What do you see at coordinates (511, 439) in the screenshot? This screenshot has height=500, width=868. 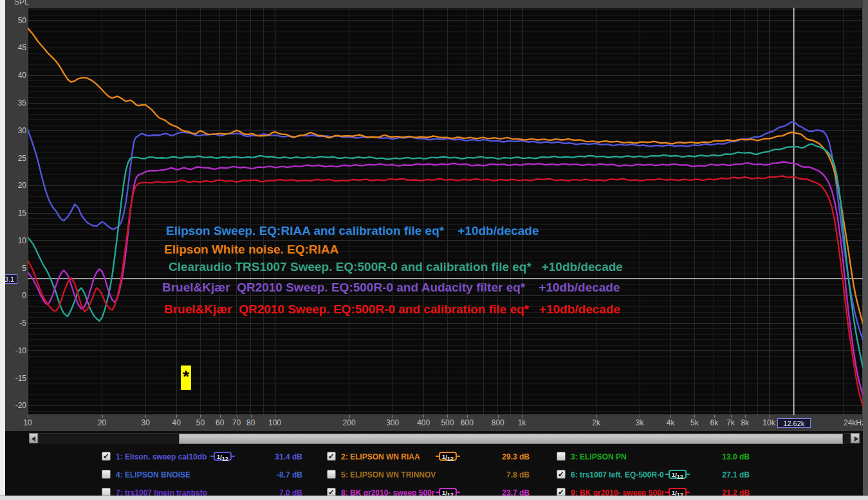 I see `scrollbar-thumb` at bounding box center [511, 439].